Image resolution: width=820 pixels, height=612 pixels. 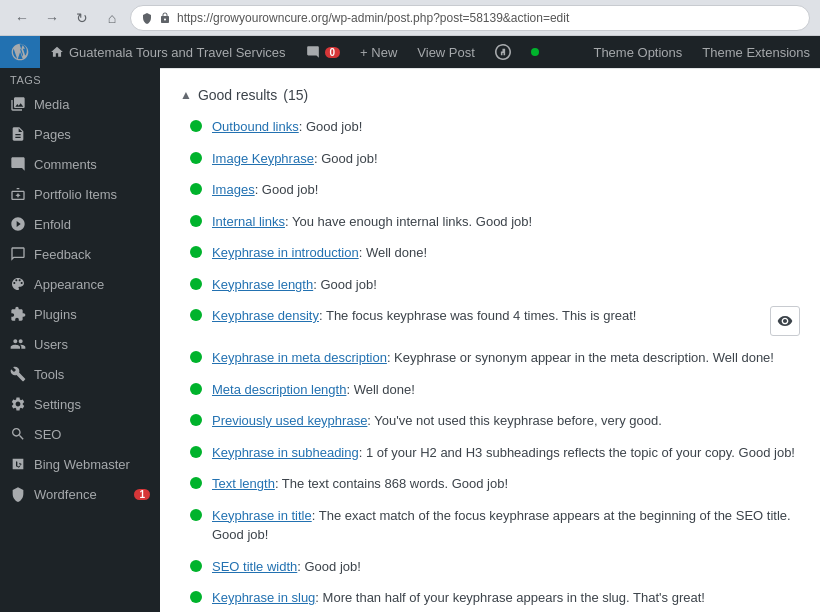 I want to click on result-text-outbound-links: Outbound links: Good job!, so click(x=506, y=127).